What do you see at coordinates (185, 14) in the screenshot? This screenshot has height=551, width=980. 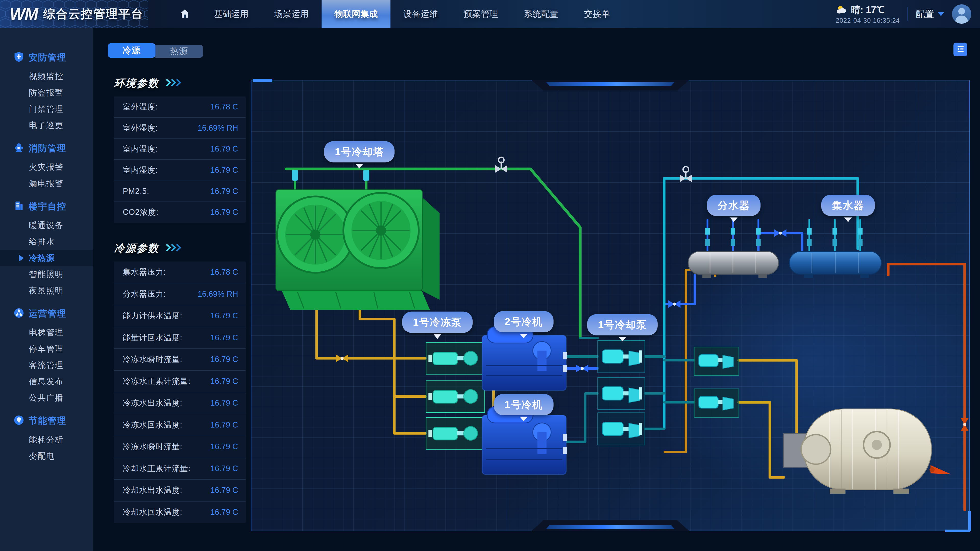 I see `home-icon` at bounding box center [185, 14].